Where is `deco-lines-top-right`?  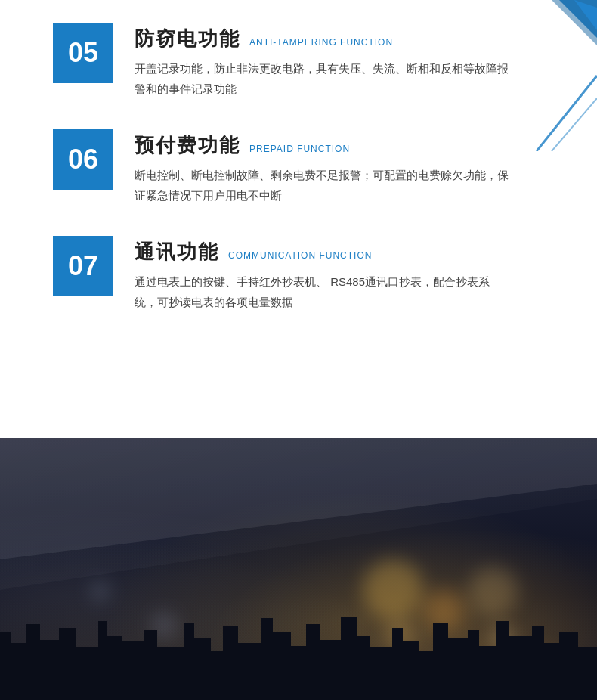
deco-lines-top-right is located at coordinates (537, 76).